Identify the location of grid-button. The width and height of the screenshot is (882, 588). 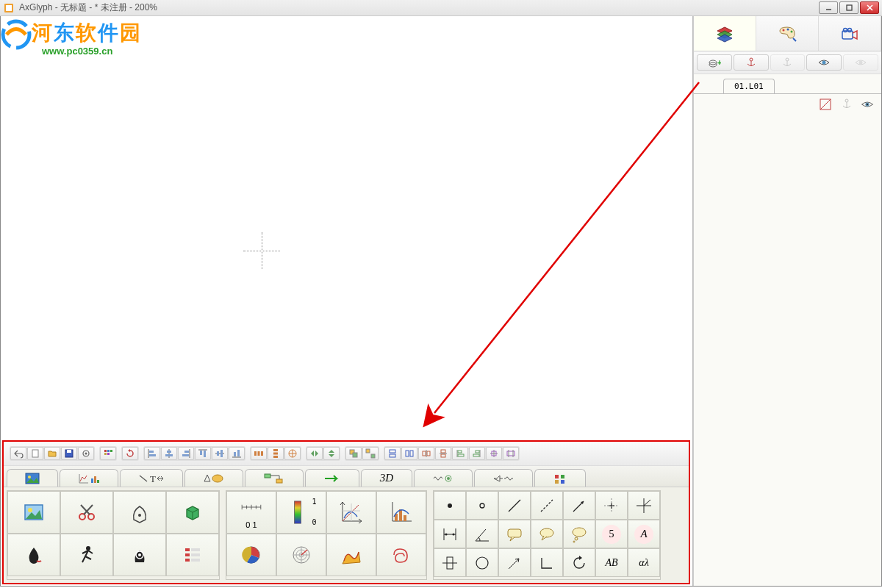
(108, 453).